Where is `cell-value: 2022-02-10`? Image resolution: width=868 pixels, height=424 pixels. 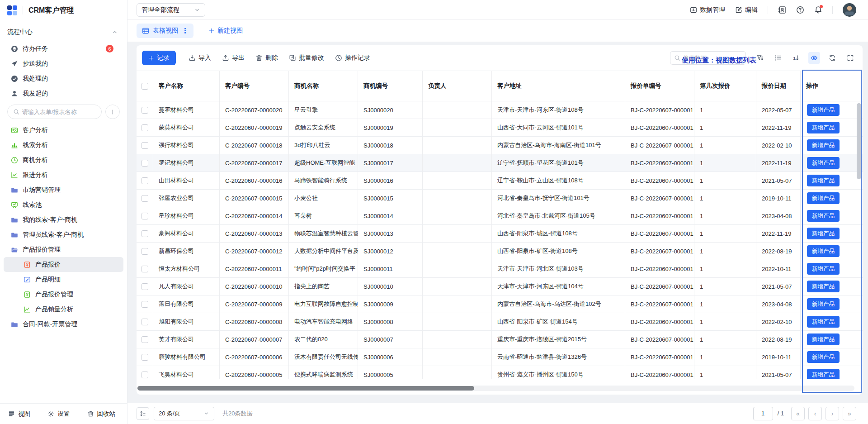 cell-value: 2022-02-10 is located at coordinates (777, 146).